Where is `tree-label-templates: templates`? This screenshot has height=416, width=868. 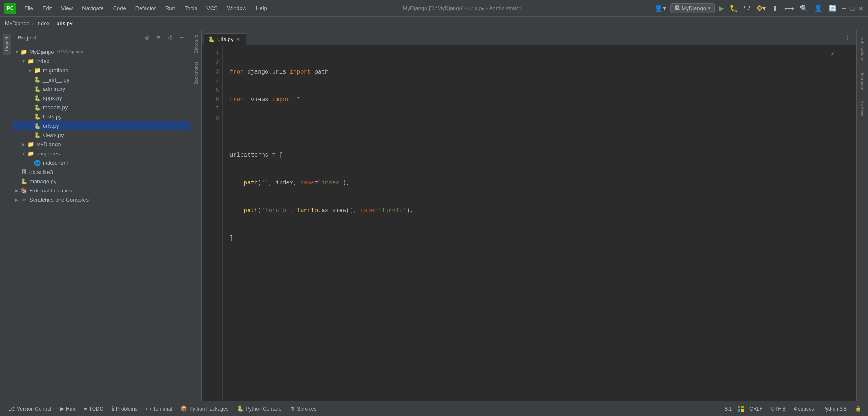 tree-label-templates: templates is located at coordinates (48, 154).